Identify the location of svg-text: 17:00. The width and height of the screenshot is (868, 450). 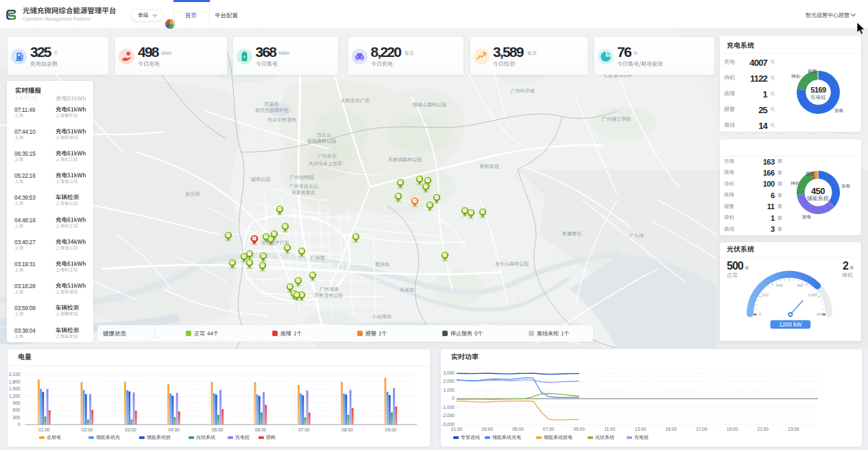
(702, 428).